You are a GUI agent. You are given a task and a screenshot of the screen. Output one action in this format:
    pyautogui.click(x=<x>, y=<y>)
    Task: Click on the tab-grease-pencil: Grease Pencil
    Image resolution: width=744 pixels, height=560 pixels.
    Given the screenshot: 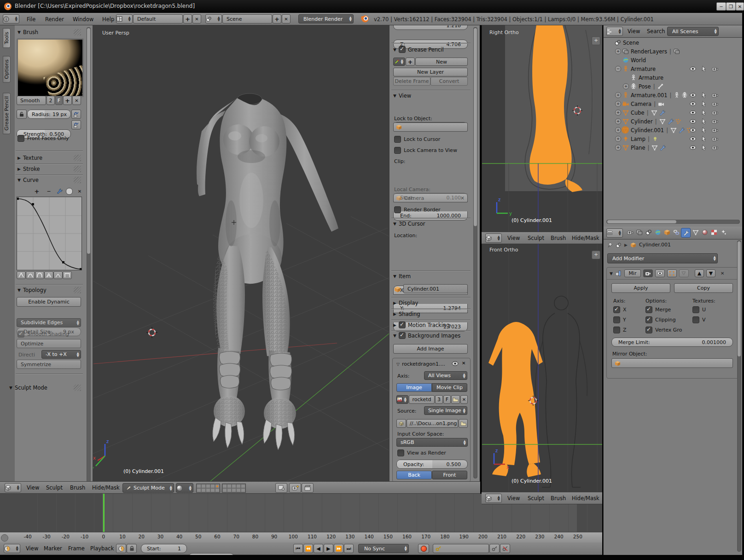 What is the action you would take?
    pyautogui.click(x=6, y=113)
    